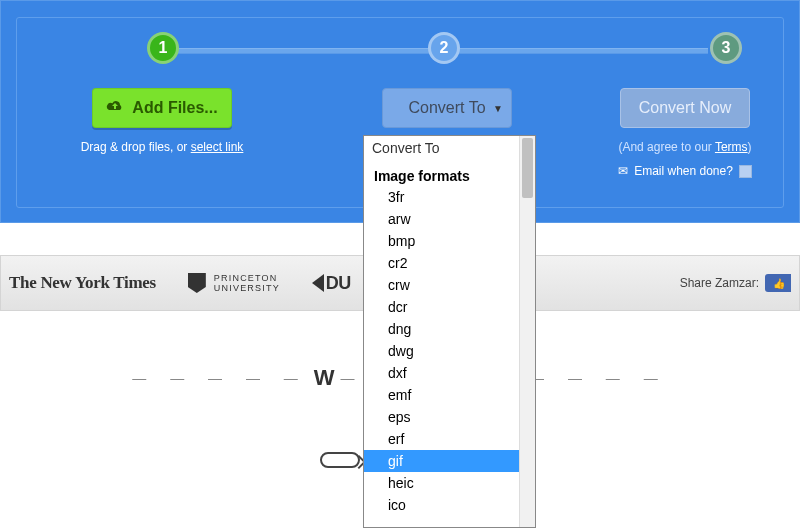  I want to click on duo-text: DU, so click(338, 284).